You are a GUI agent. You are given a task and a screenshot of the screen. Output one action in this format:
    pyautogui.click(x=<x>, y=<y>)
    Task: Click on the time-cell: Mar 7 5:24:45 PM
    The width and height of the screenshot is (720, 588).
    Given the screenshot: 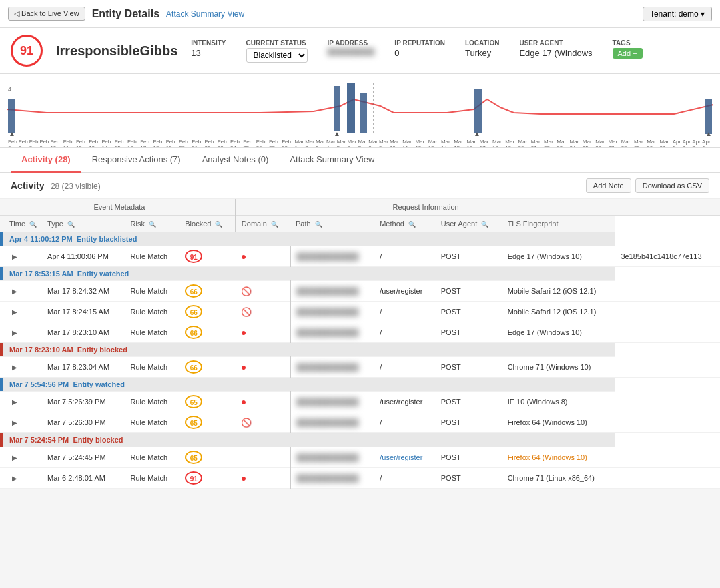 What is the action you would take?
    pyautogui.click(x=83, y=458)
    